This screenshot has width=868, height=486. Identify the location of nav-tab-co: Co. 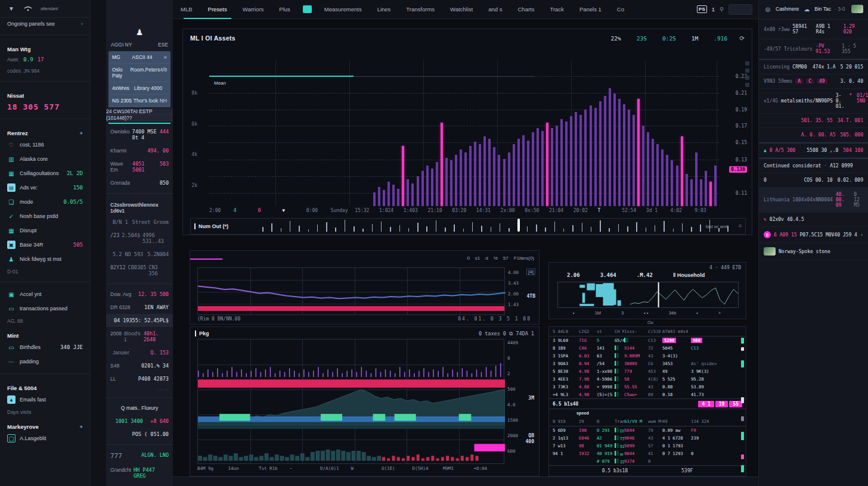
(621, 10).